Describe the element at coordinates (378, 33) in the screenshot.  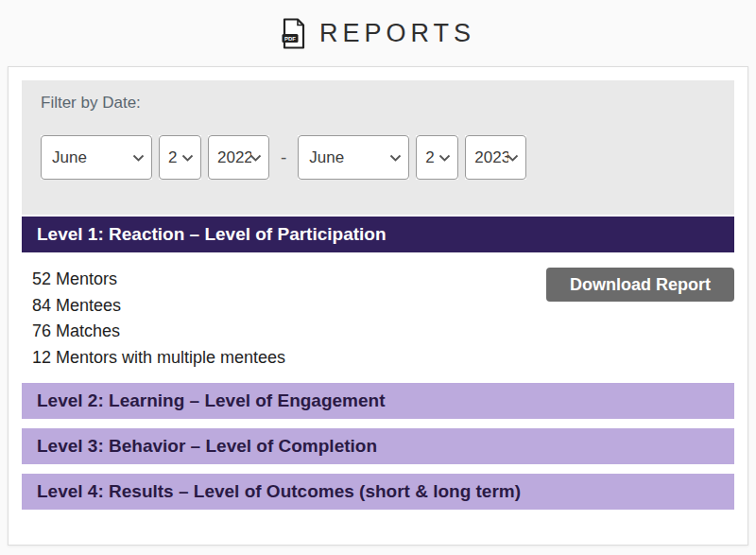
I see `page-header: PDF REPORTS` at that location.